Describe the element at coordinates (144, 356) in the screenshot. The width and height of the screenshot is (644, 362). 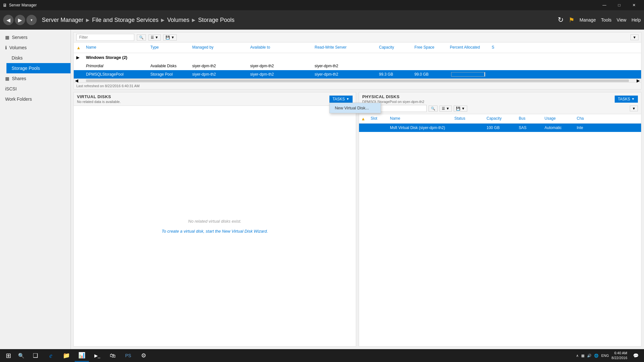
I see `service-button: ⚙` at that location.